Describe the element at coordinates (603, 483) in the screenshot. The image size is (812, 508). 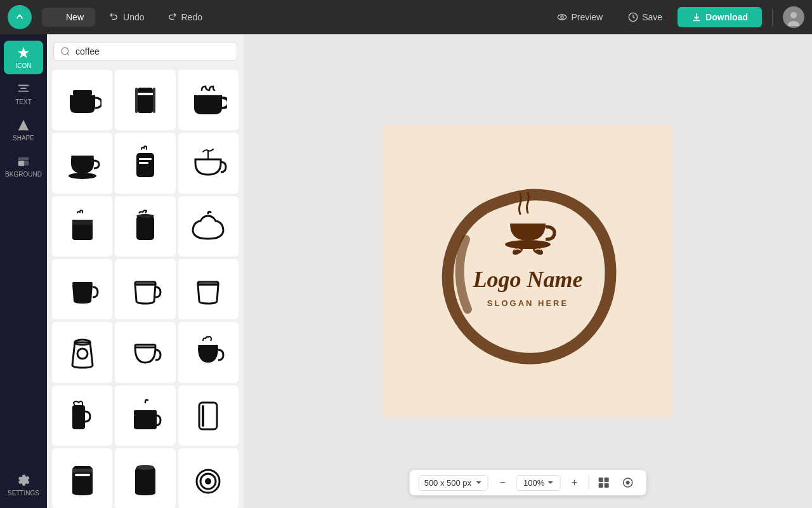
I see `grid-view-button` at that location.